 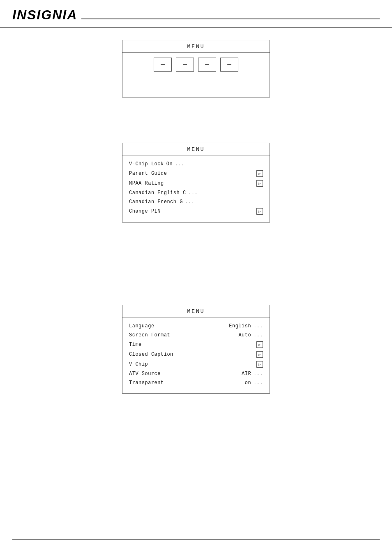 I want to click on menu3-arrow-3: ▷, so click(x=260, y=354).